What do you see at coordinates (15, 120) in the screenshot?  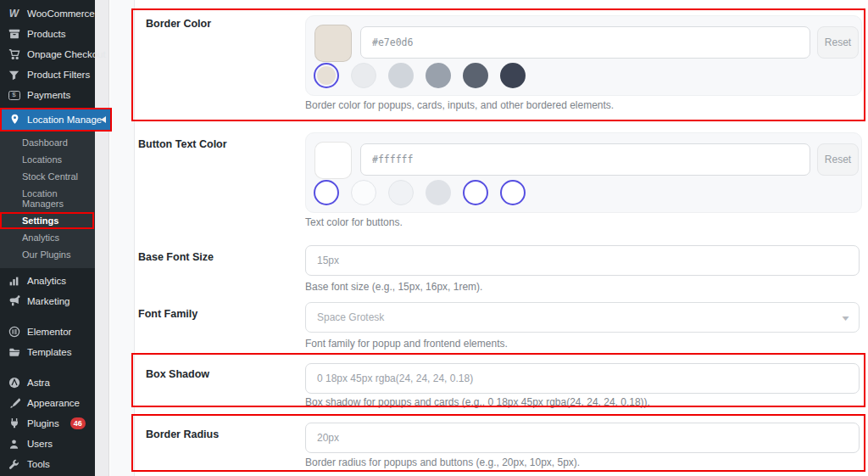 I see `location-pin-icon` at bounding box center [15, 120].